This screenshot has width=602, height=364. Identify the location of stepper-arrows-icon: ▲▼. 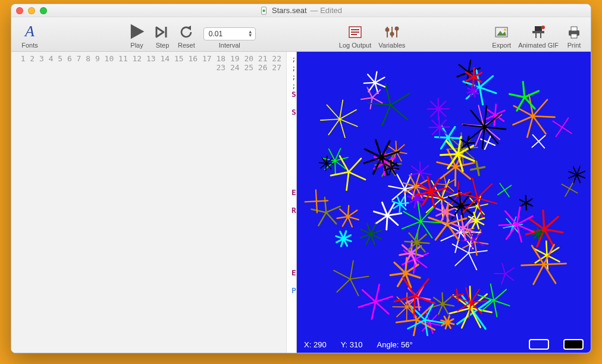
(250, 34).